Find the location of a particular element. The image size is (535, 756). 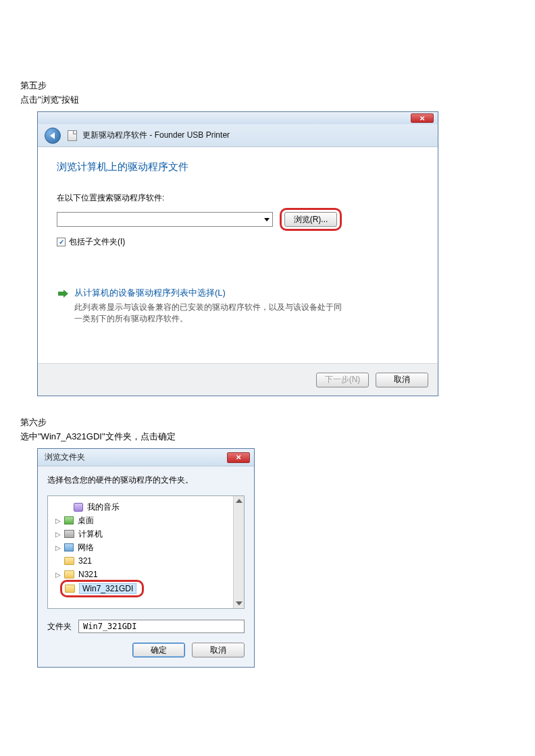

step5-desc: 点击"浏览"按钮 is located at coordinates (268, 100).